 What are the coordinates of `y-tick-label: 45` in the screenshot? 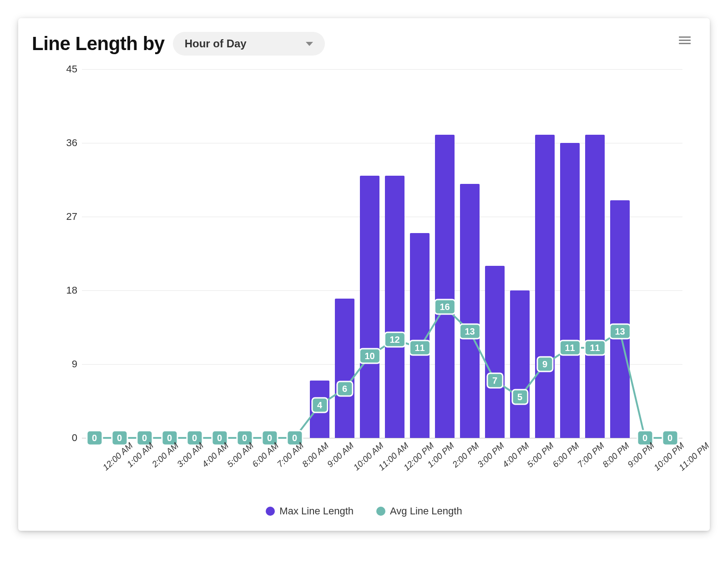 It's located at (68, 69).